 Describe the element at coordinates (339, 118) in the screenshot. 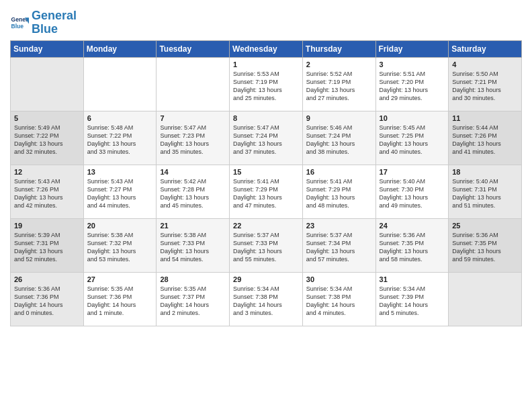

I see `day-number: 9` at that location.